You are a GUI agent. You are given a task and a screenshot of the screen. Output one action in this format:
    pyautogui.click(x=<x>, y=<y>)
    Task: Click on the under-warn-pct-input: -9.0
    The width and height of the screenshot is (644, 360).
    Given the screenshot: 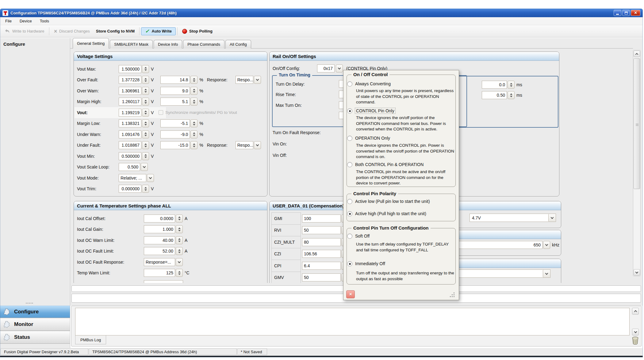 What is the action you would take?
    pyautogui.click(x=175, y=134)
    